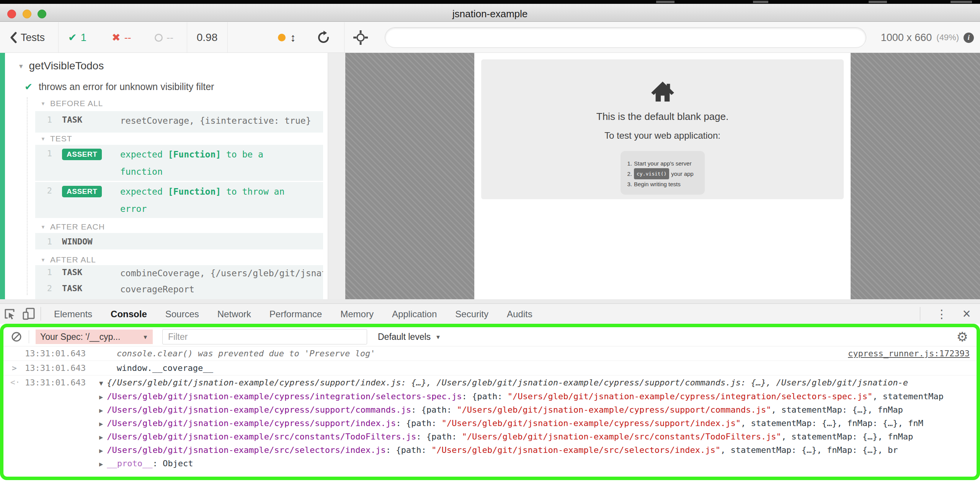  I want to click on command-row: 2 ASSERT expected [Function] to throw an…, so click(179, 200).